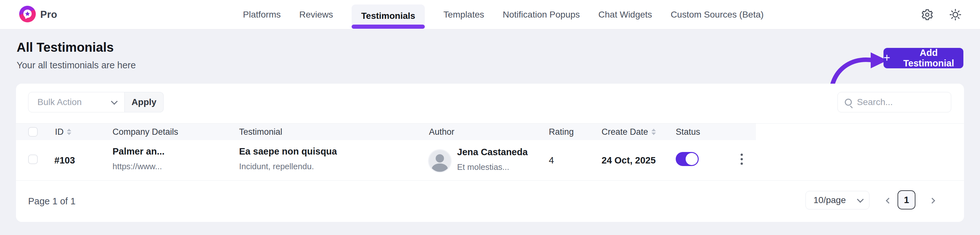 Image resolution: width=980 pixels, height=235 pixels. Describe the element at coordinates (625, 14) in the screenshot. I see `nav-item-chat-widgets: Chat Widgets` at that location.